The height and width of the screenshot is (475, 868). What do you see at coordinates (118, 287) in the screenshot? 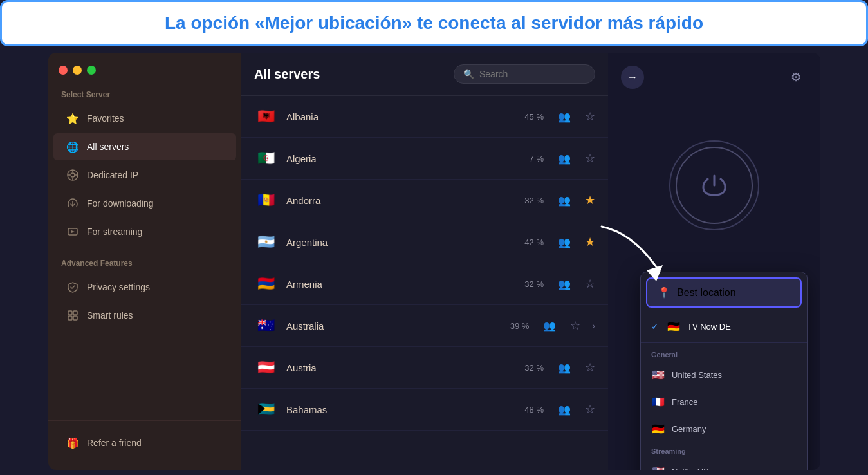
I see `sidebar-label-privacy: Privacy settings` at bounding box center [118, 287].